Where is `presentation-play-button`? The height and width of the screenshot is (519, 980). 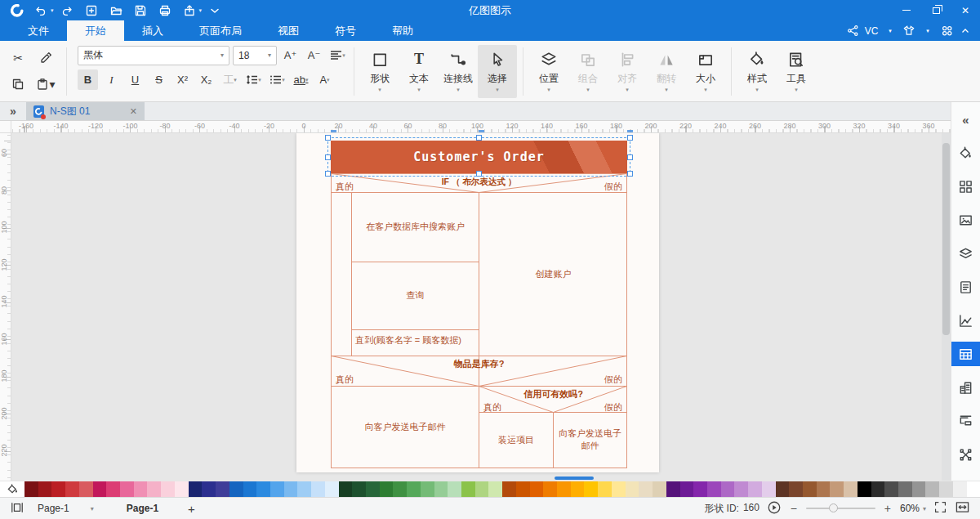 presentation-play-button is located at coordinates (774, 508).